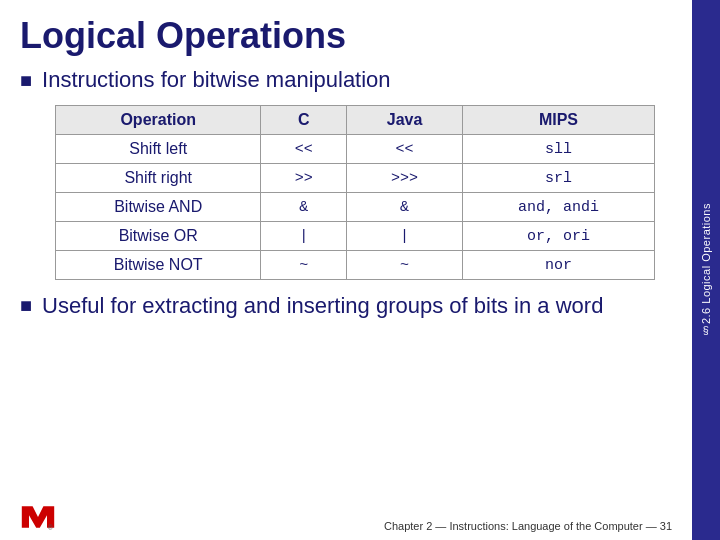 This screenshot has height=540, width=720. I want to click on col-header-operation: Operation, so click(158, 120).